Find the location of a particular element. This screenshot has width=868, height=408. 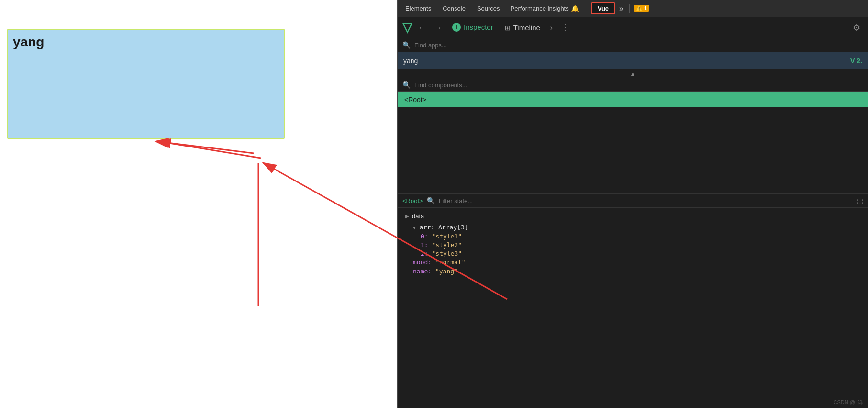

vue-logo: ▽ is located at coordinates (407, 28).